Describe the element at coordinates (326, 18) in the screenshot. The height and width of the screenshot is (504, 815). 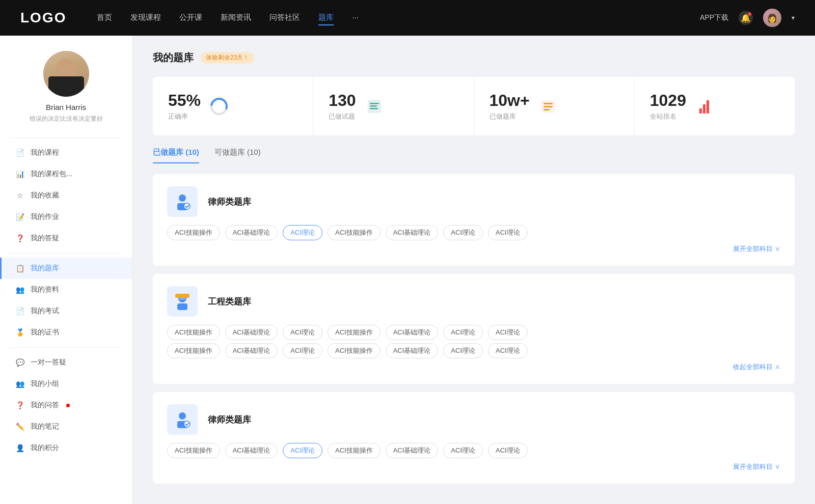
I see `nav-qbank: 题库` at that location.